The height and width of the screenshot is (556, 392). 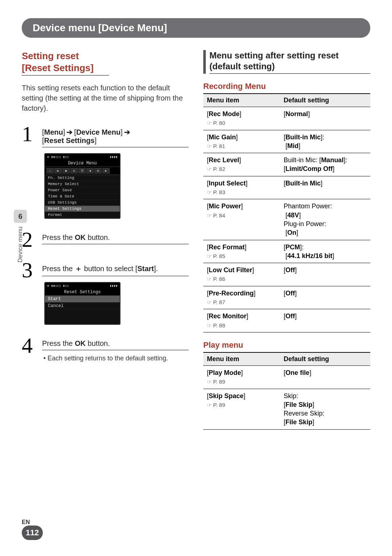 I want to click on step4-text: Press the OK button., so click(x=115, y=343).